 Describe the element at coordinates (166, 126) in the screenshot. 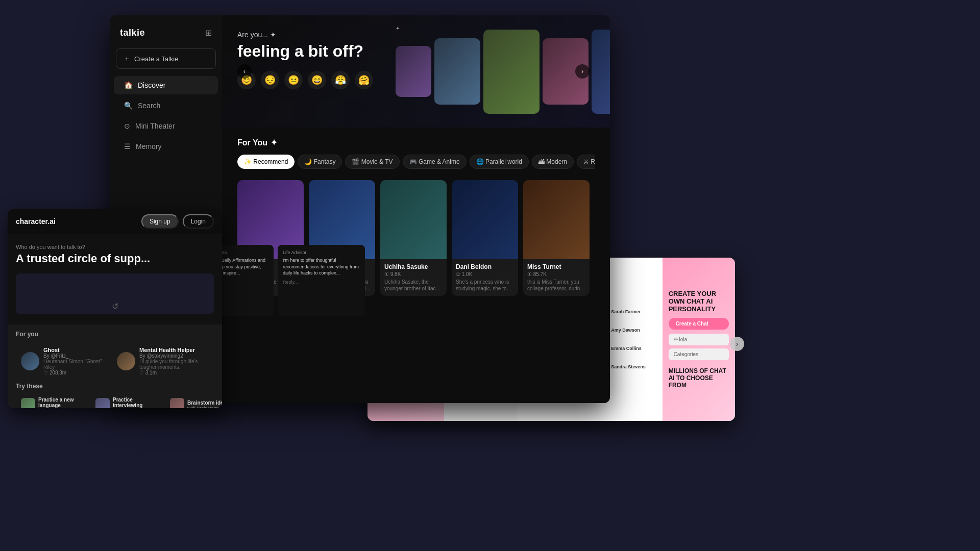

I see `sidebar-item-theater: ⊙ Mini Theater` at that location.